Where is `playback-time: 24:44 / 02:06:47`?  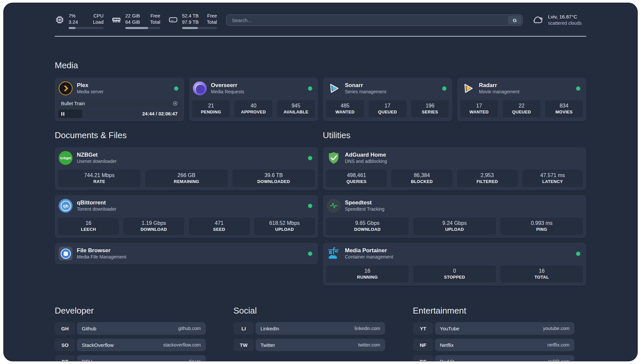
playback-time: 24:44 / 02:06:47 is located at coordinates (162, 114).